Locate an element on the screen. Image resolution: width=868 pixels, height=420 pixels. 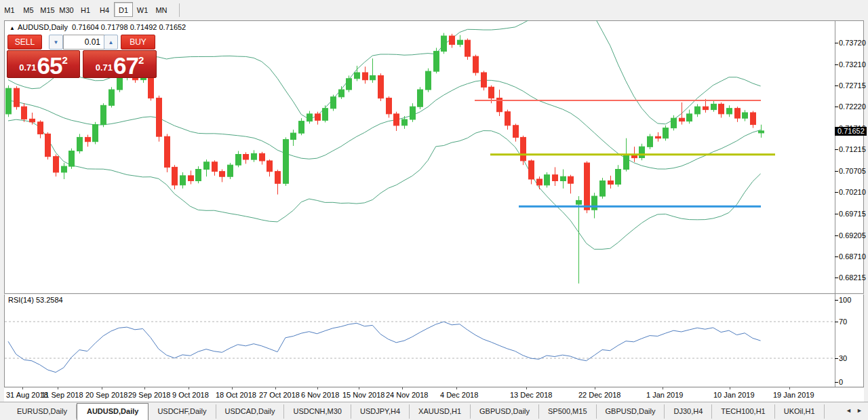
chart-tab-bar: EURUSD,DailyAUDUSD,DailyUSDCHF,DailyUSDC… is located at coordinates (434, 411).